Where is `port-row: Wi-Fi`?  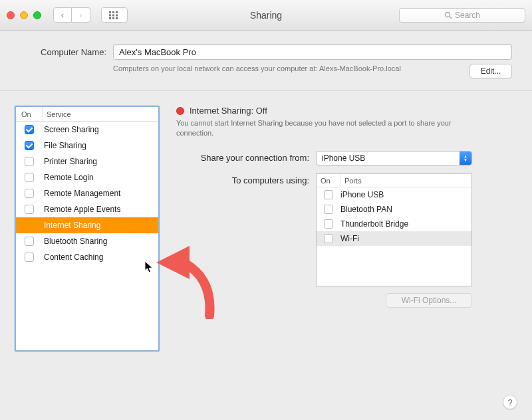 port-row: Wi-Fi is located at coordinates (394, 239).